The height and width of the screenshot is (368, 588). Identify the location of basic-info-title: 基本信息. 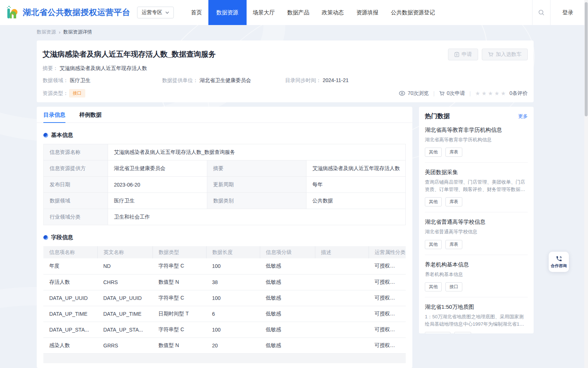
(62, 135).